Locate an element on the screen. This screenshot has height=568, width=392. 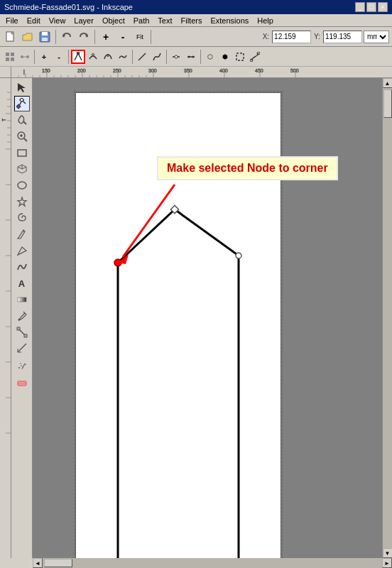
3dbox-tool-btn is located at coordinates (22, 169).